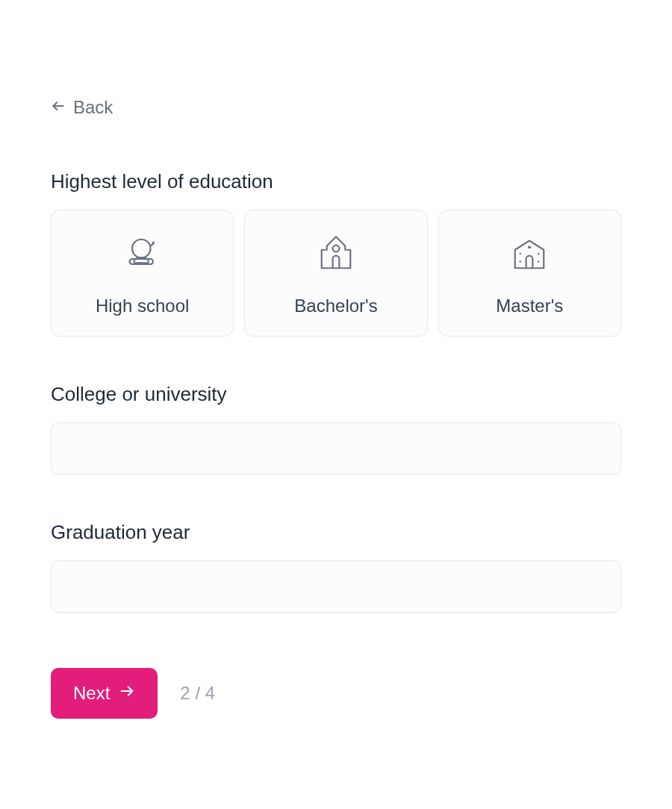  What do you see at coordinates (336, 449) in the screenshot?
I see `college-input` at bounding box center [336, 449].